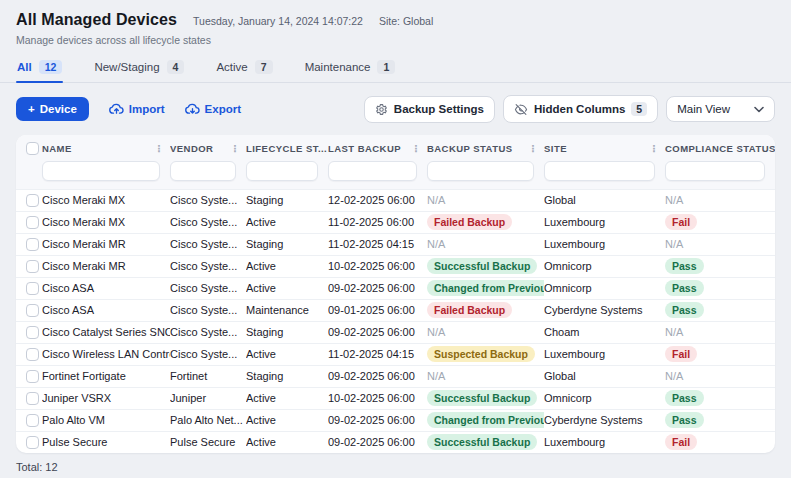 The width and height of the screenshot is (791, 478). I want to click on column-label: BACKUP STATUS, so click(470, 148).